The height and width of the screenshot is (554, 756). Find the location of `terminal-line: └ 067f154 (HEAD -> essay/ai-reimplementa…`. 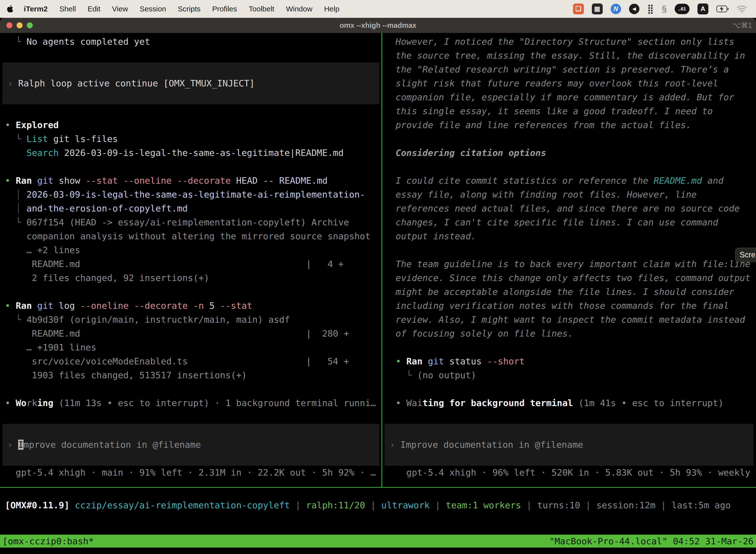

terminal-line: └ 067f154 (HEAD -> essay/ai-reimplementa… is located at coordinates (193, 222).